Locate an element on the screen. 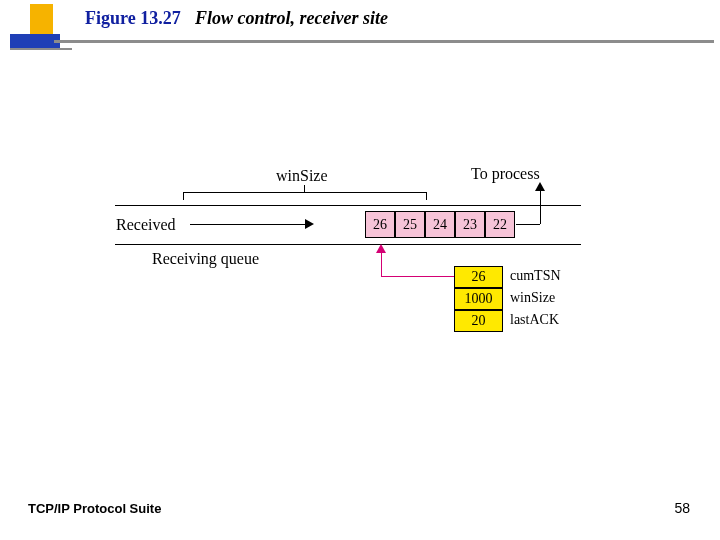 The height and width of the screenshot is (540, 720). page-number: 58 is located at coordinates (682, 508).